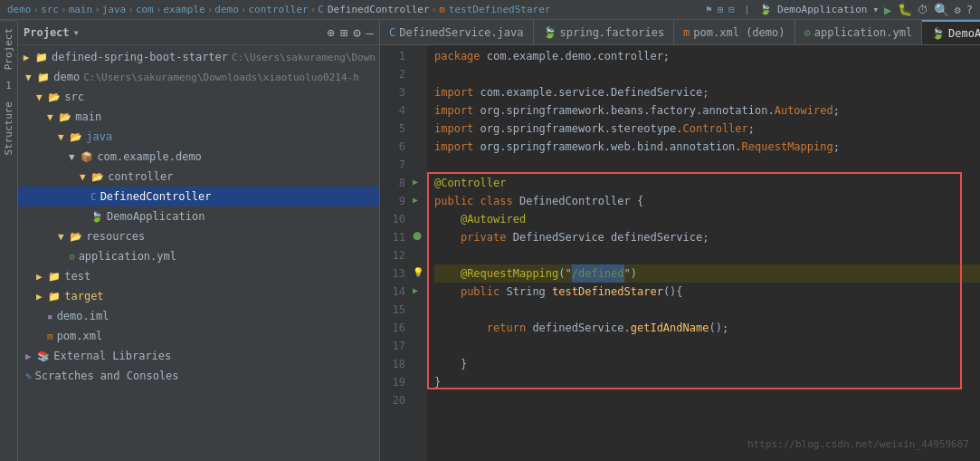 The height and width of the screenshot is (461, 980). What do you see at coordinates (139, 57) in the screenshot?
I see `item-label: defined-spring-boot-starter` at bounding box center [139, 57].